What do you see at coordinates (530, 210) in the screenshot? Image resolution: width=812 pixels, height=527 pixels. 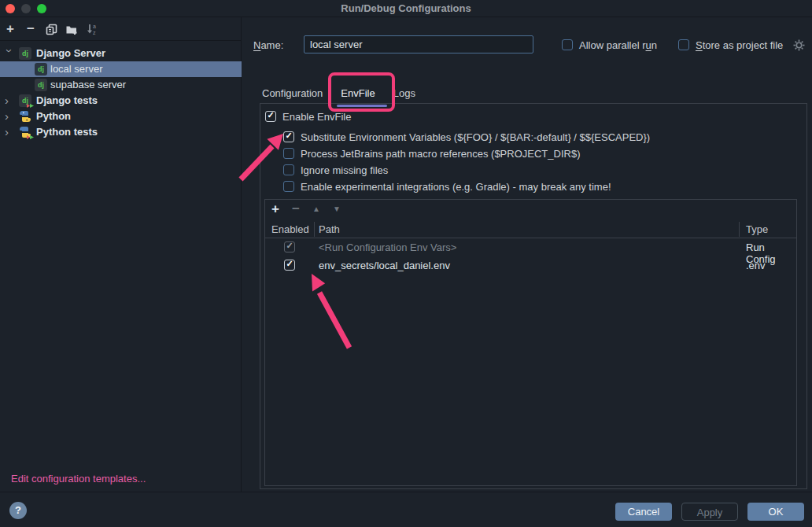 I see `table-toolbar: + − ▲ ▼` at bounding box center [530, 210].